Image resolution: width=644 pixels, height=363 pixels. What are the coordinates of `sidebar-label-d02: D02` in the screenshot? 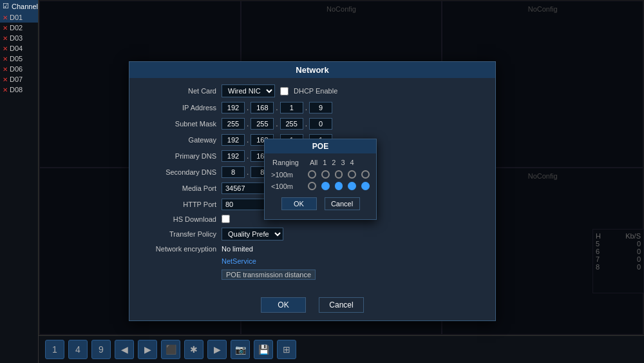 It's located at (16, 28).